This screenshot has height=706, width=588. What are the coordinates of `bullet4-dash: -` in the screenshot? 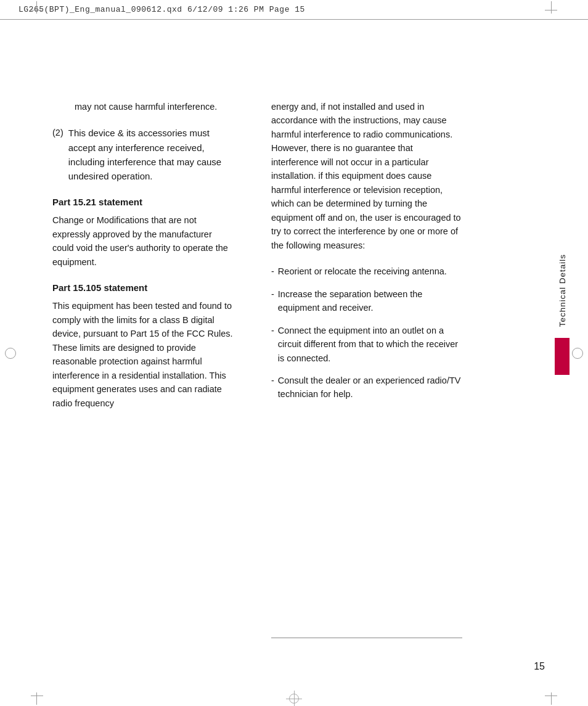 It's located at (272, 387).